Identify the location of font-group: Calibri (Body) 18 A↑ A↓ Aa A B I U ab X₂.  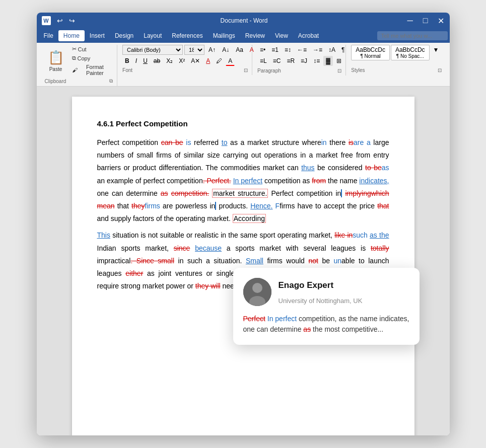
(185, 60).